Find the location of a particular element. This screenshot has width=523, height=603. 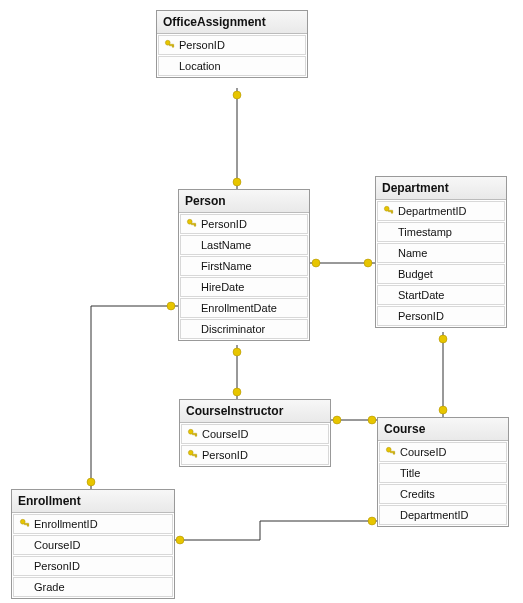

column-list: PersonIDLocation is located at coordinates (232, 56).